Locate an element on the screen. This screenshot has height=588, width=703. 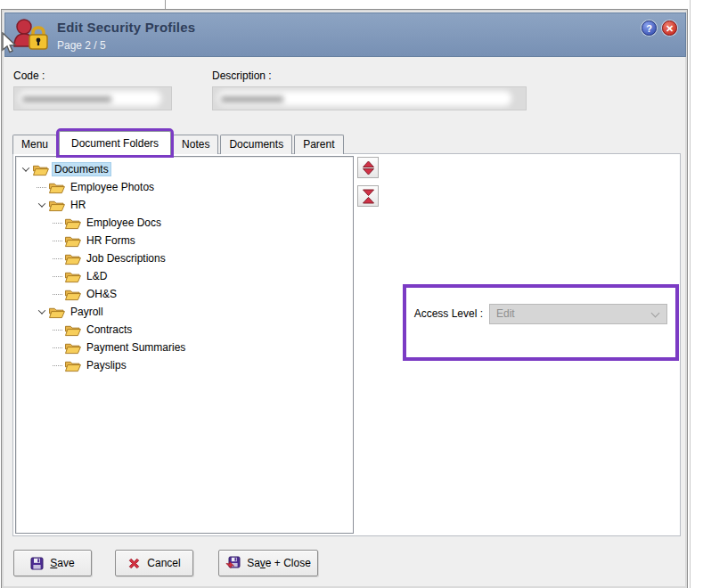
background-window-edge-right is located at coordinates (690, 294).